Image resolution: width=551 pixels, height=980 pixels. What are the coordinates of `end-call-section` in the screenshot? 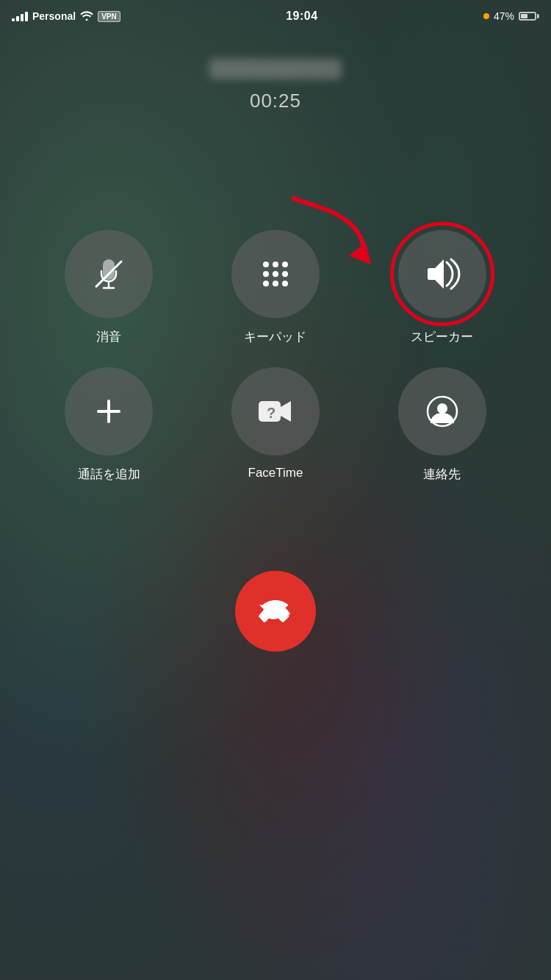 It's located at (276, 611).